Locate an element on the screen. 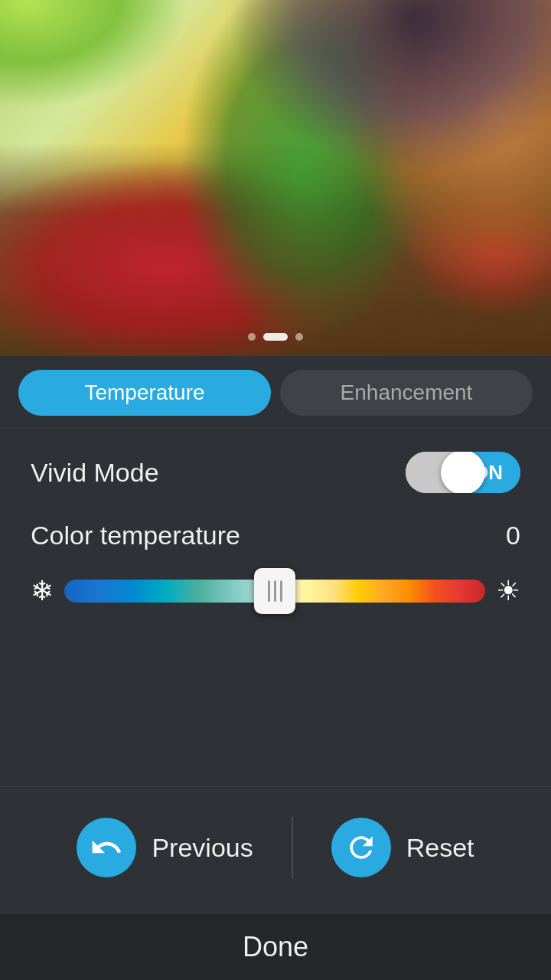 The height and width of the screenshot is (980, 551). tab-row: Temperature Enhancement is located at coordinates (276, 392).